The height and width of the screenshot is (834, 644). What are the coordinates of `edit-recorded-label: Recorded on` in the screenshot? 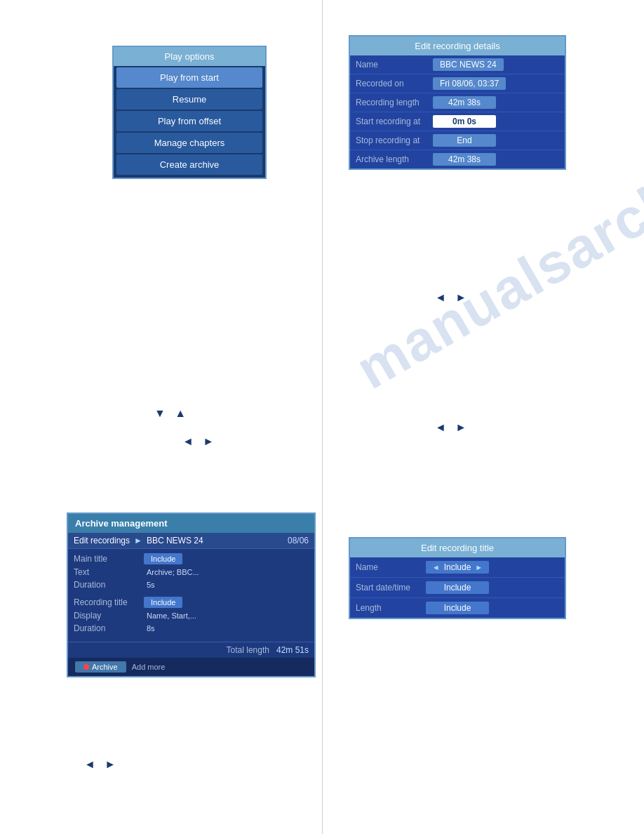 It's located at (394, 84).